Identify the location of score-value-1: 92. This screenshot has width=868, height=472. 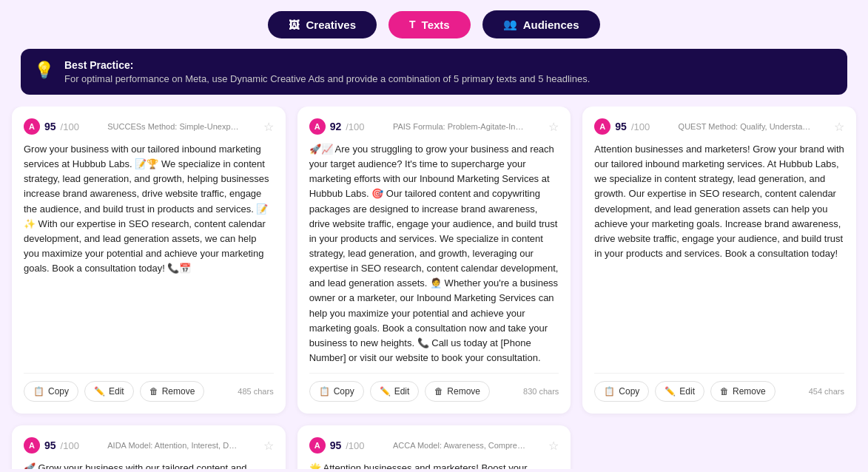
(336, 127).